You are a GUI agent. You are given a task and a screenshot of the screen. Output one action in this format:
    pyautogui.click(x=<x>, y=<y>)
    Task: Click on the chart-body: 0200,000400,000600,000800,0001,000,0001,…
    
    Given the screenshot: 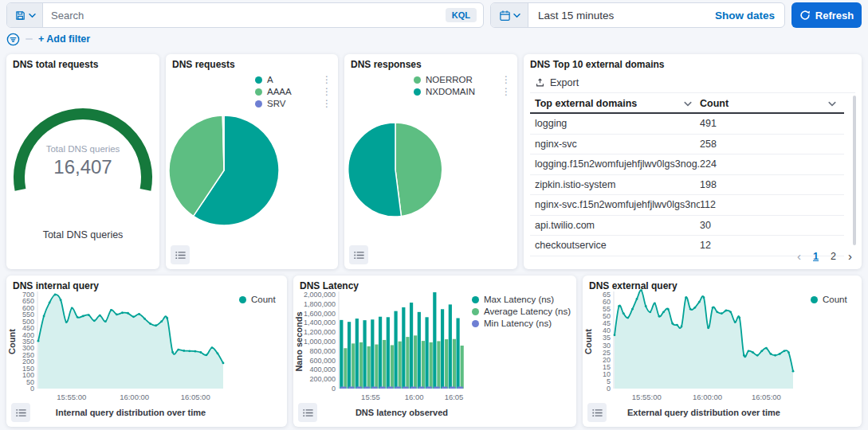 What is the action you would take?
    pyautogui.click(x=435, y=358)
    